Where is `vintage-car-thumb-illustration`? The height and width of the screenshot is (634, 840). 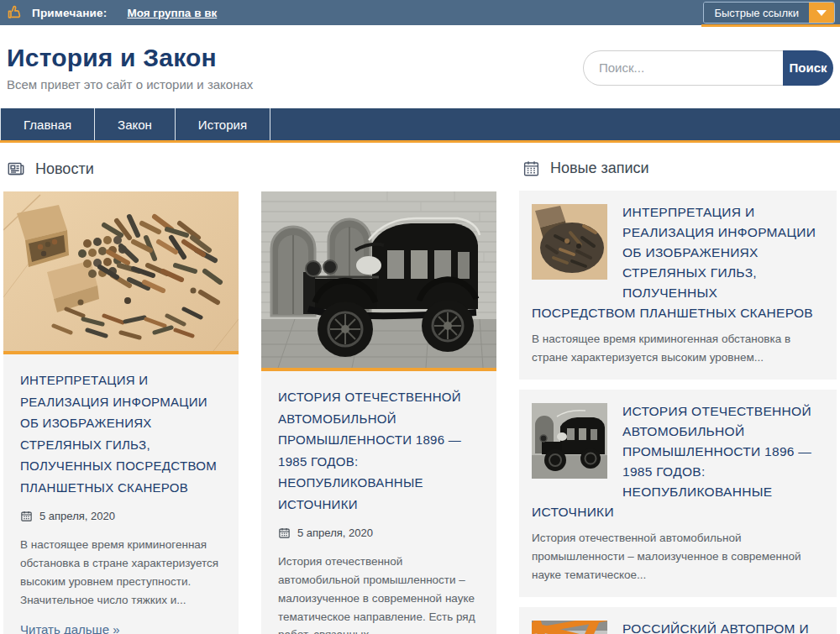
vintage-car-thumb-illustration is located at coordinates (570, 441).